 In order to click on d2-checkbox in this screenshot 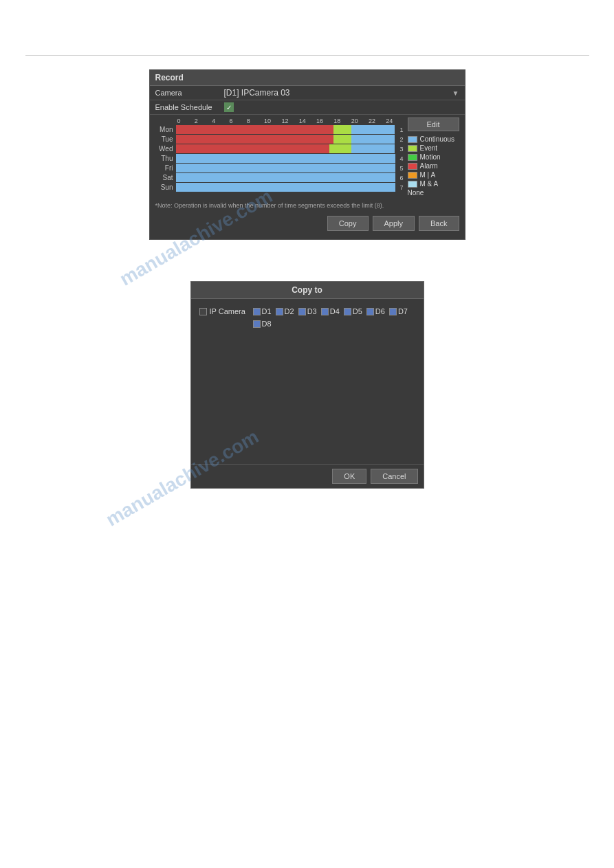, I will do `click(279, 312)`.